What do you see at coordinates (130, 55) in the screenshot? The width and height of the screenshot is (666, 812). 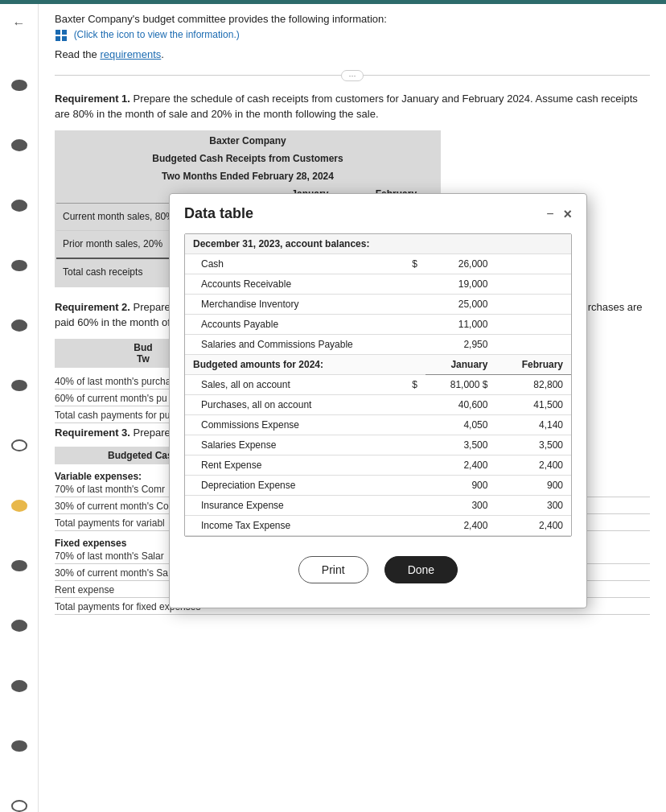 I see `requirements-link: requirements` at bounding box center [130, 55].